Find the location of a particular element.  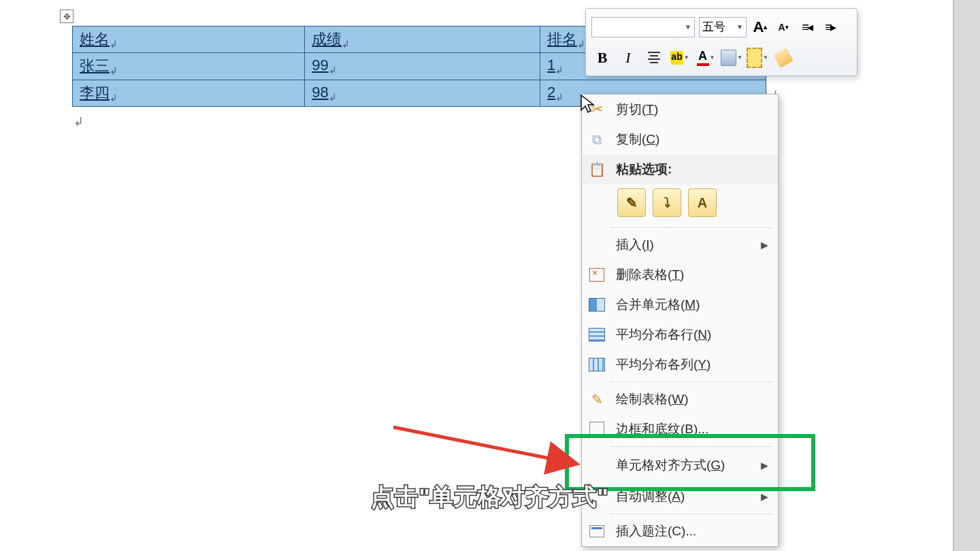

cell-text: 2 is located at coordinates (551, 93).